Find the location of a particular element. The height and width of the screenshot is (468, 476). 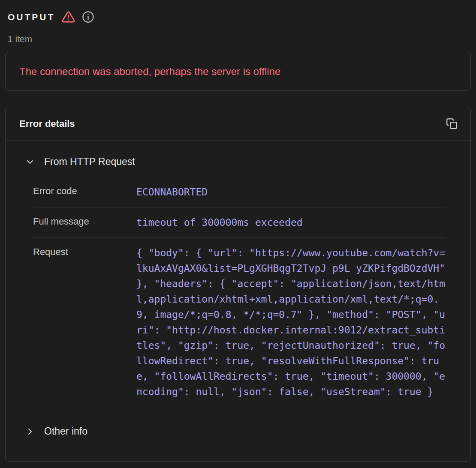

full-message-label: Full message is located at coordinates (85, 221).